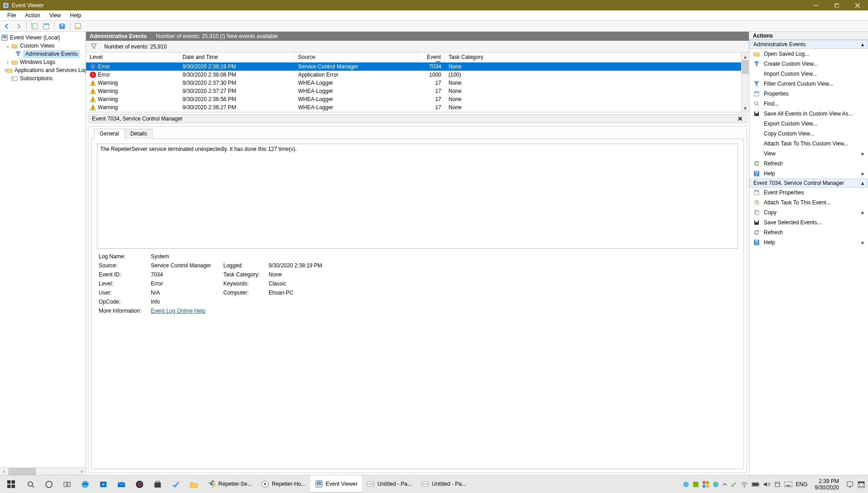  I want to click on tree-apps-services: › Applications and Services Logs, so click(43, 70).